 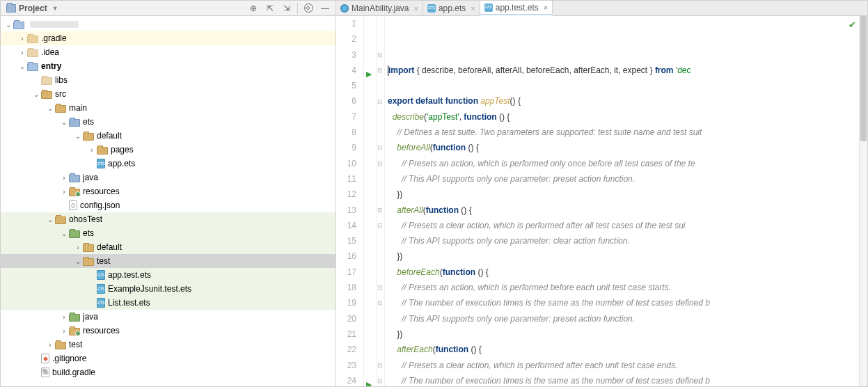 What do you see at coordinates (168, 275) in the screenshot?
I see `tree-row-app-test-ets: ›app.test.ets` at bounding box center [168, 275].